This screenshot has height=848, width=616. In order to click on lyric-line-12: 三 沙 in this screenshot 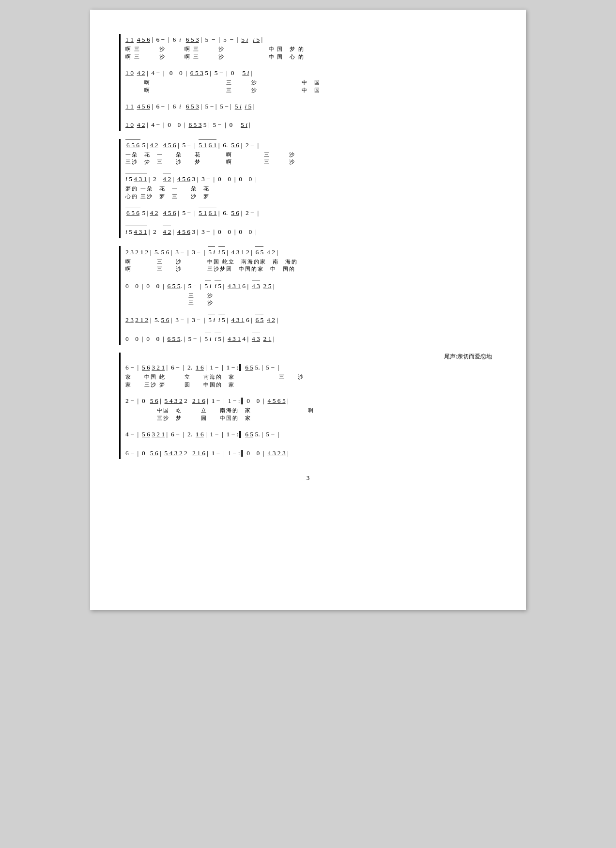, I will do `click(311, 303)`.